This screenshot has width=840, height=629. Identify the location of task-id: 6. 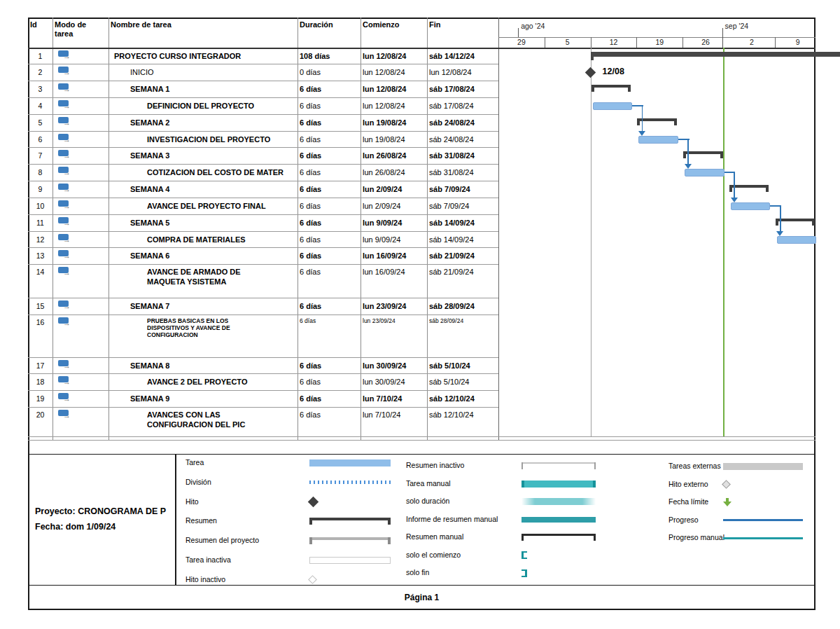
(41, 139).